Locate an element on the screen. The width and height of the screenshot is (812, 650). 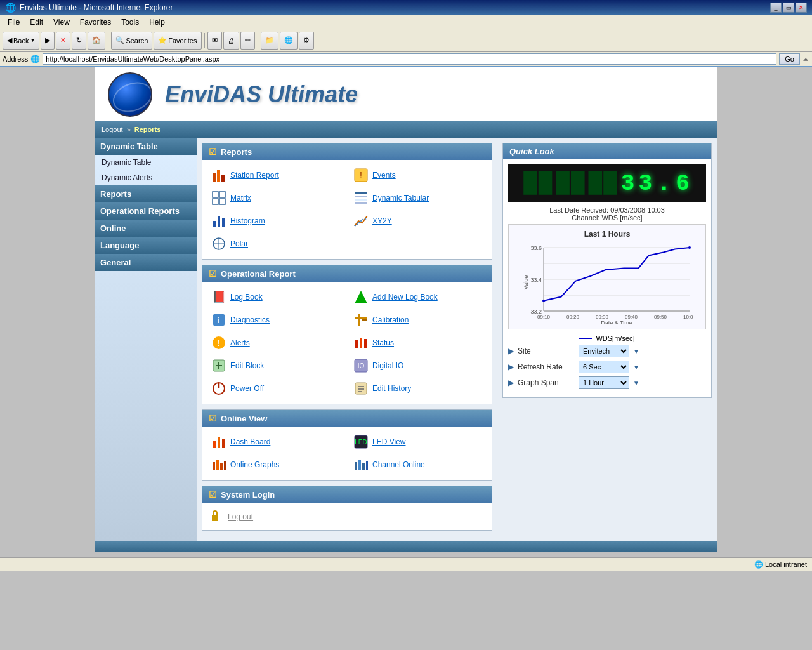
report-item-ledview: LED LED View is located at coordinates (418, 442).